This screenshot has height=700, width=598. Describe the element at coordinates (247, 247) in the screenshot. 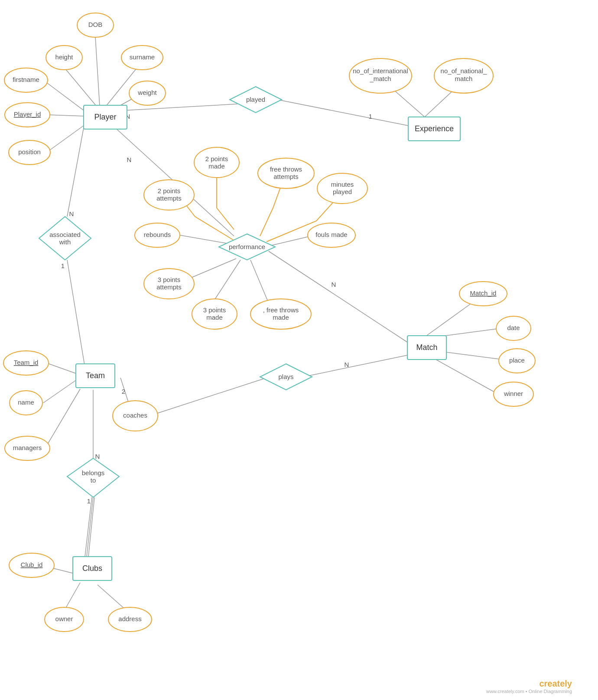

I see `entity-performance-label: performance` at that location.